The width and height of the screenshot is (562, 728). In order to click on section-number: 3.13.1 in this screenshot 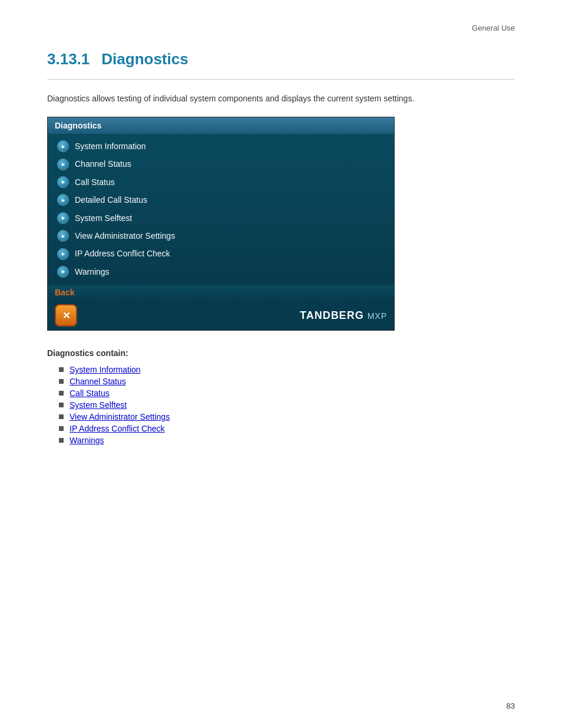, I will do `click(68, 59)`.